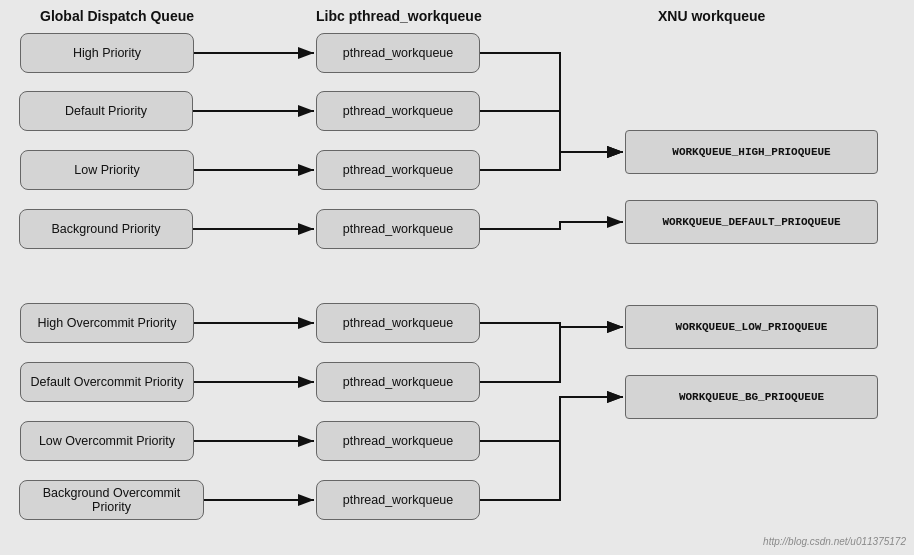 This screenshot has height=555, width=914. Describe the element at coordinates (752, 222) in the screenshot. I see `xnu-default: WORKQUEUE_DEFAULT_PRIOQUEUE` at that location.